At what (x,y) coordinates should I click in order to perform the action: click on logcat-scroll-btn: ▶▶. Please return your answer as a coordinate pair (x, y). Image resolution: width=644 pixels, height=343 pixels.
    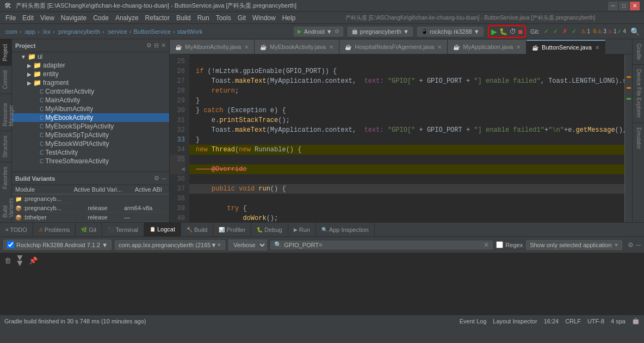
    Looking at the image, I should click on (21, 261).